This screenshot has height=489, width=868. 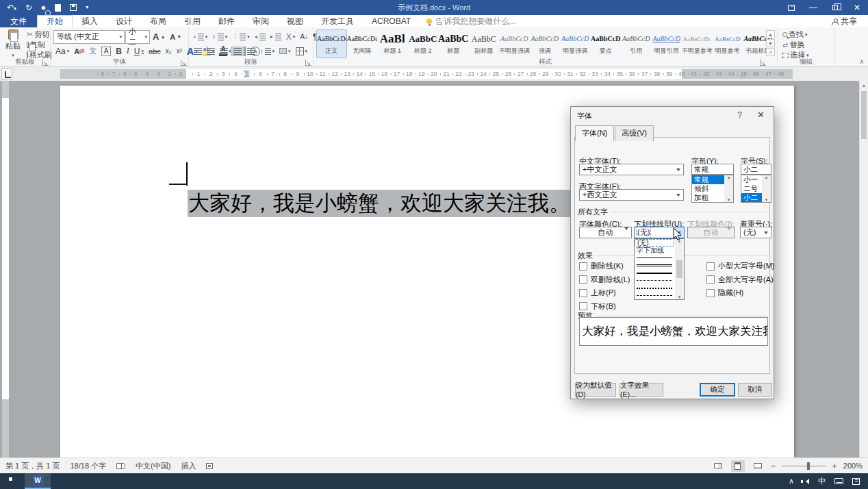 What do you see at coordinates (813, 8) in the screenshot?
I see `minimize-button: —` at bounding box center [813, 8].